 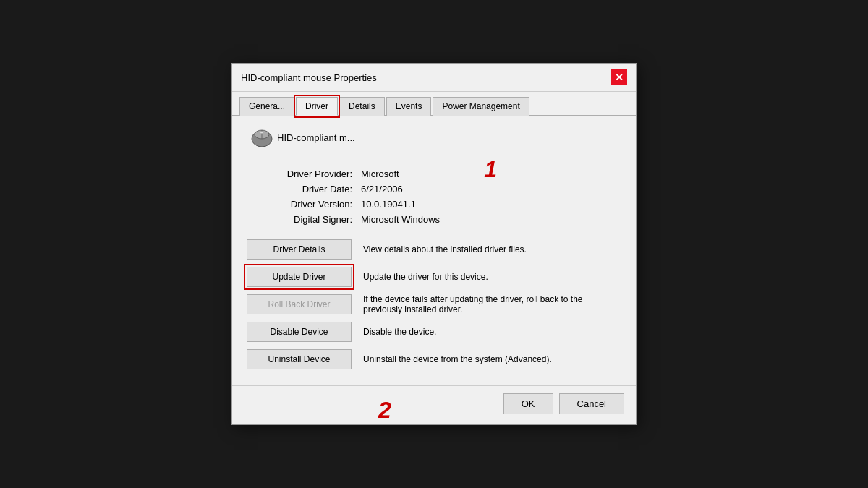 What do you see at coordinates (299, 359) in the screenshot?
I see `uninstall-device-button: Uninstall Device` at bounding box center [299, 359].